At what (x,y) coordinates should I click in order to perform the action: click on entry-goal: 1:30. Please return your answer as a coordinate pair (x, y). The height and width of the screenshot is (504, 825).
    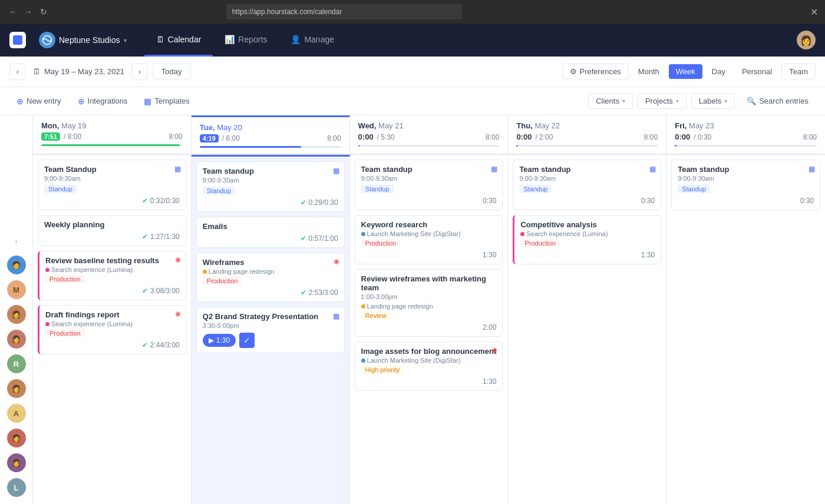
    Looking at the image, I should click on (489, 382).